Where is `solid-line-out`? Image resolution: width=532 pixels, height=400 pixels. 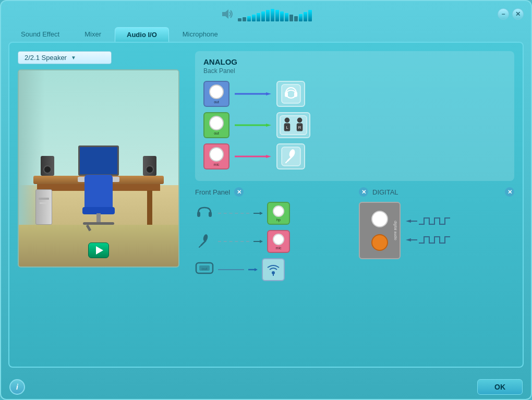
solid-line-out is located at coordinates (231, 270).